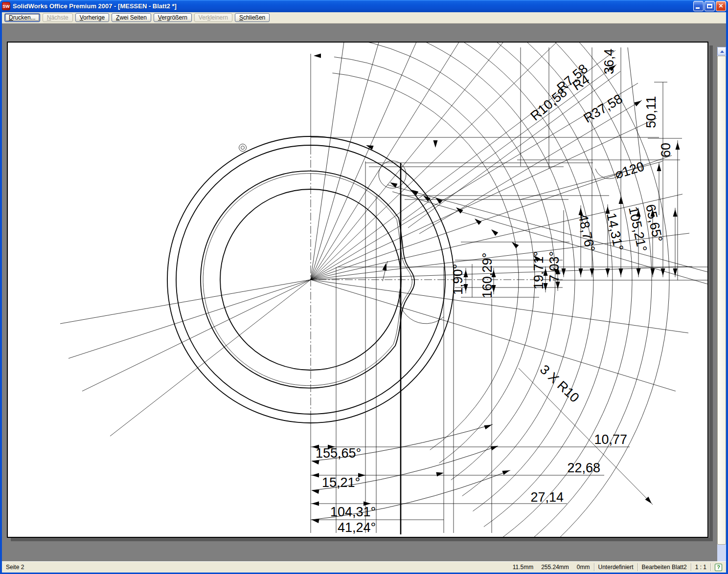 The height and width of the screenshot is (574, 728). I want to click on dim-label-36-4: 36,4, so click(609, 62).